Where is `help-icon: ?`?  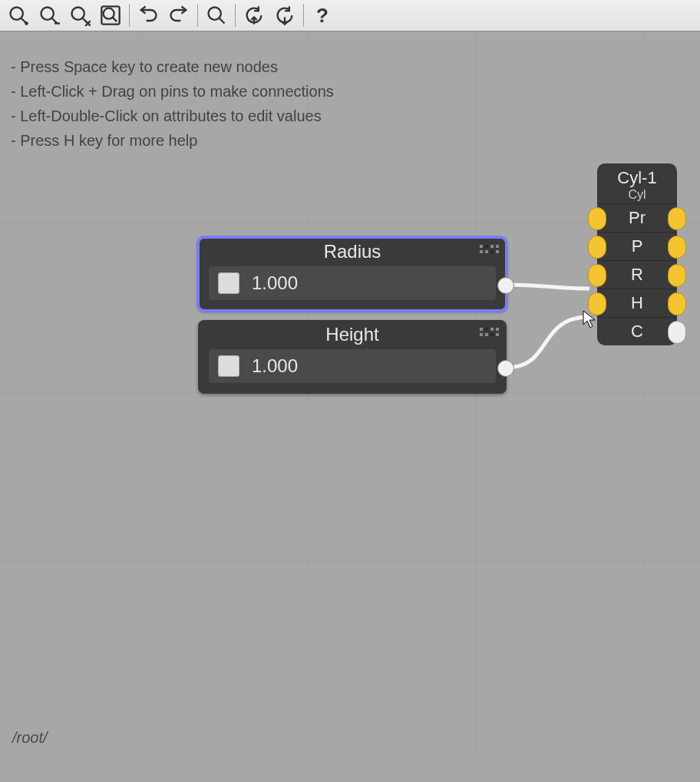 help-icon: ? is located at coordinates (322, 15).